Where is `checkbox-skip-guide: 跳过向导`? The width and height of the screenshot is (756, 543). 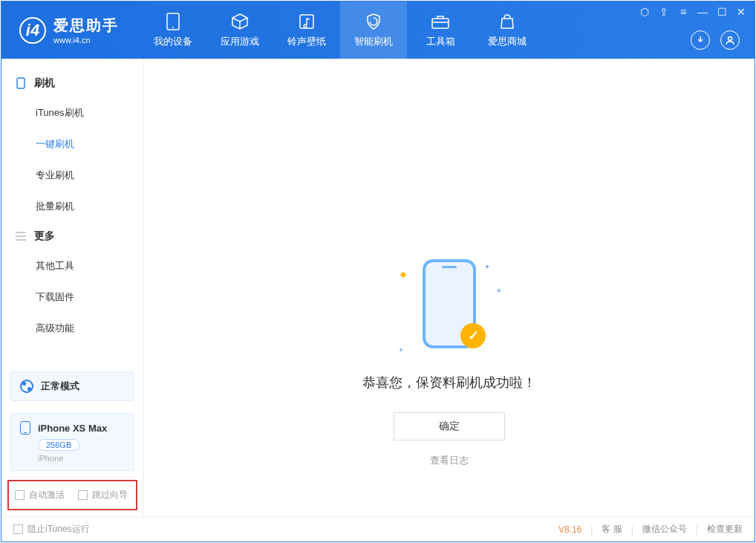
checkbox-skip-guide: 跳过向导 is located at coordinates (102, 495).